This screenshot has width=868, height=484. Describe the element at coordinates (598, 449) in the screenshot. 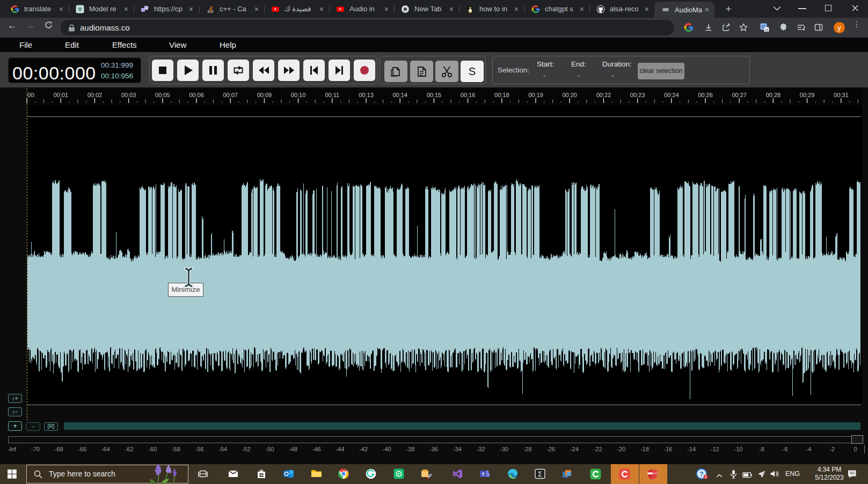

I see `svg-text: -22` at that location.